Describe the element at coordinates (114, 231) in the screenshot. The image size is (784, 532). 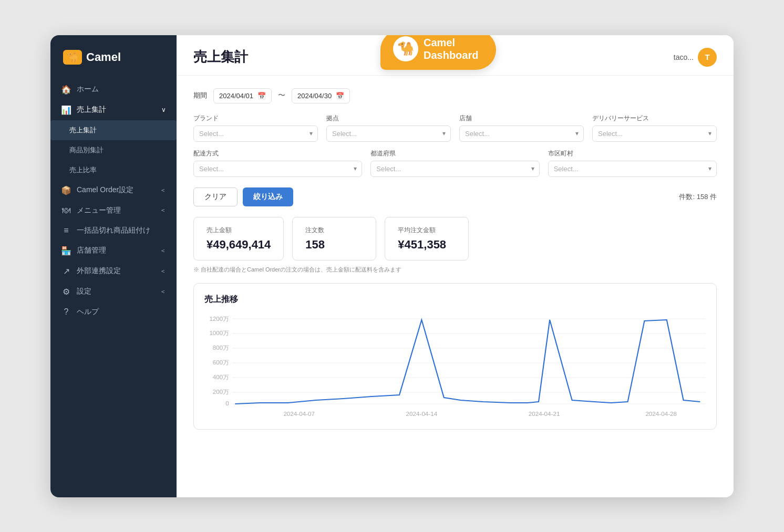
I see `sidebar-item-bulk-label: 一括品切れ商品紐付け` at that location.